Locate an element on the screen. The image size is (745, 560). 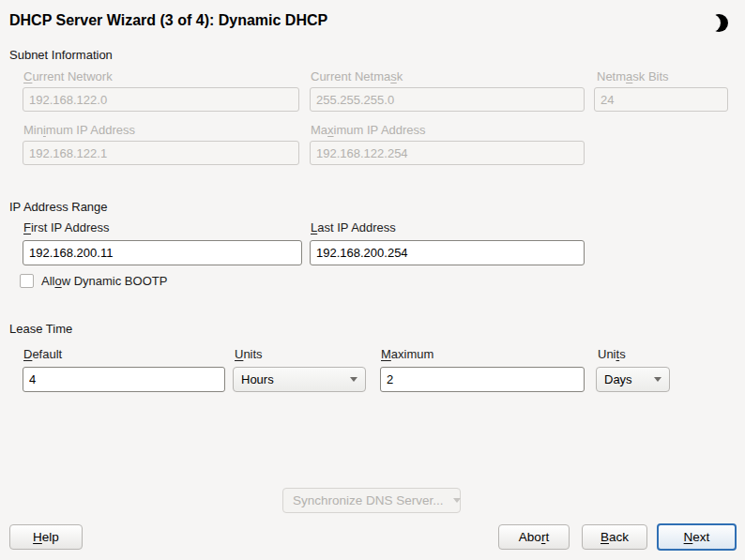
section-heading-lease-time: Lease Time is located at coordinates (41, 328).